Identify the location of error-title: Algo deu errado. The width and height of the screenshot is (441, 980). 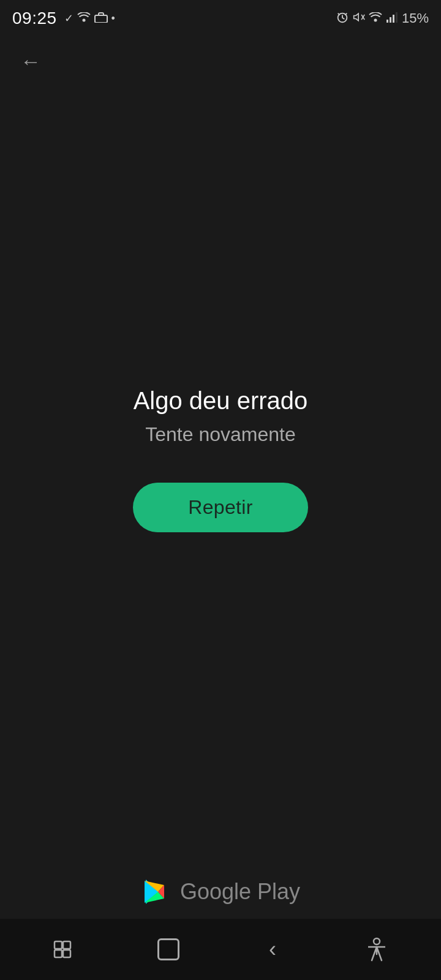
(221, 401).